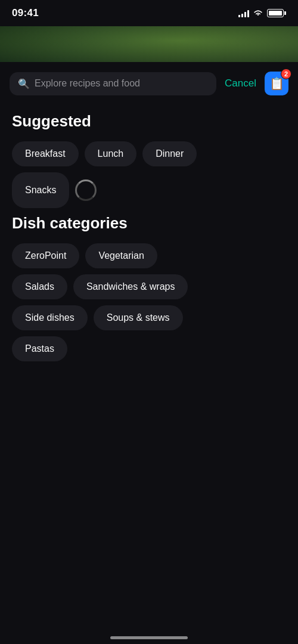 This screenshot has height=644, width=298. What do you see at coordinates (39, 349) in the screenshot?
I see `chip-pastas: Pastas` at bounding box center [39, 349].